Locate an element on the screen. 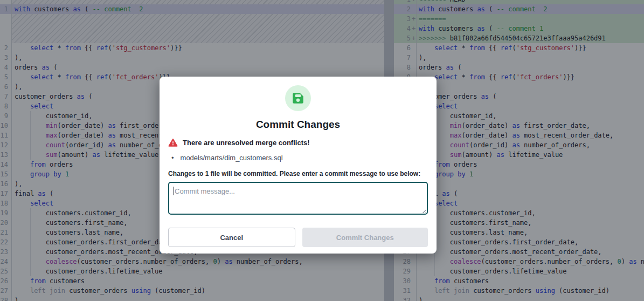 The height and width of the screenshot is (301, 644). cancel-button: Cancel is located at coordinates (232, 237).